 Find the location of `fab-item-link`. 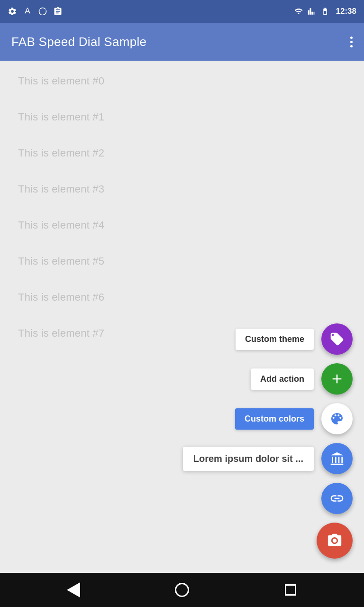

fab-item-link is located at coordinates (337, 498).